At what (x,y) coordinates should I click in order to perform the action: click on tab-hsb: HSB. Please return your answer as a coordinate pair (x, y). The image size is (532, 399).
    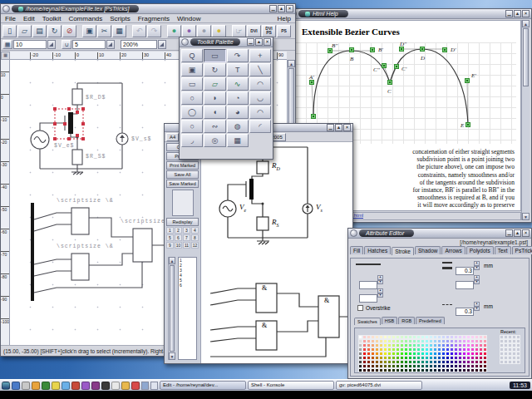
    Looking at the image, I should click on (389, 321).